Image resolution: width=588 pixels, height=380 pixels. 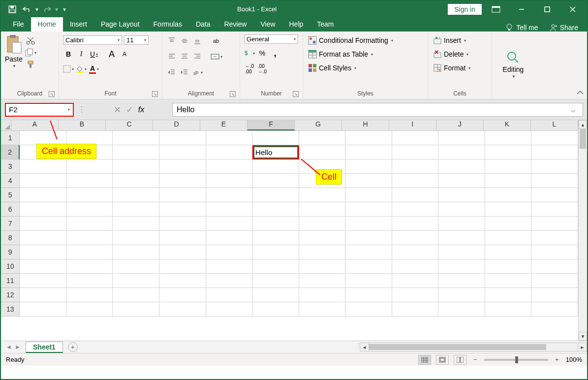 I want to click on cell-K5, so click(x=509, y=195).